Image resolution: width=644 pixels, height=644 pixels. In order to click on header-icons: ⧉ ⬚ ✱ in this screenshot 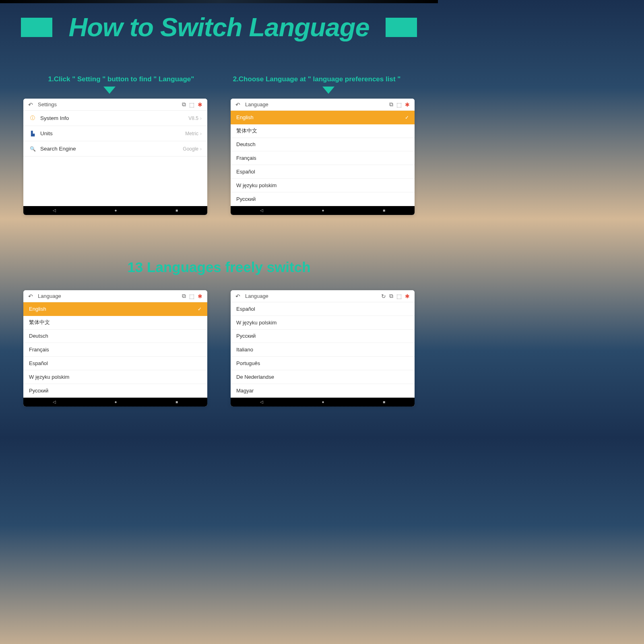, I will do `click(192, 296)`.